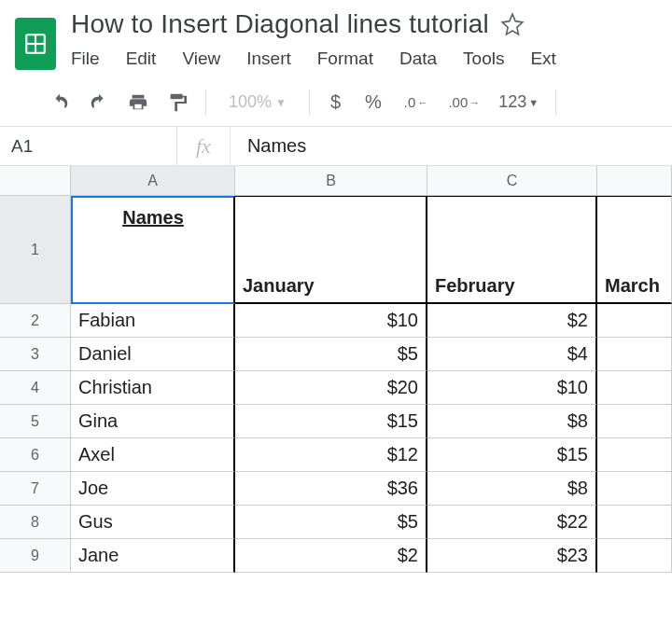 Image resolution: width=672 pixels, height=624 pixels. Describe the element at coordinates (153, 354) in the screenshot. I see `cell: Daniel` at that location.